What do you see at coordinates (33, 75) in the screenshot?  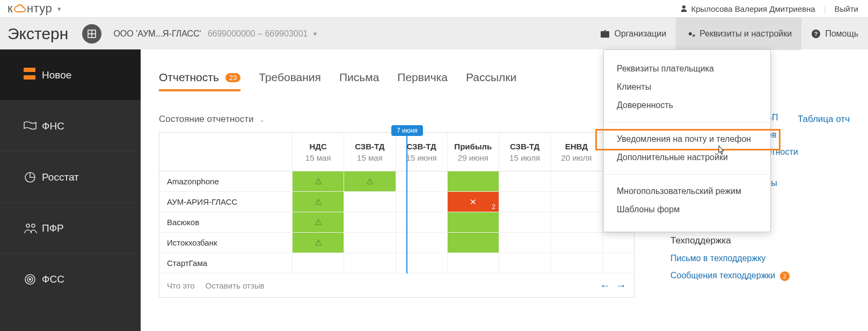 I see `new-icon` at bounding box center [33, 75].